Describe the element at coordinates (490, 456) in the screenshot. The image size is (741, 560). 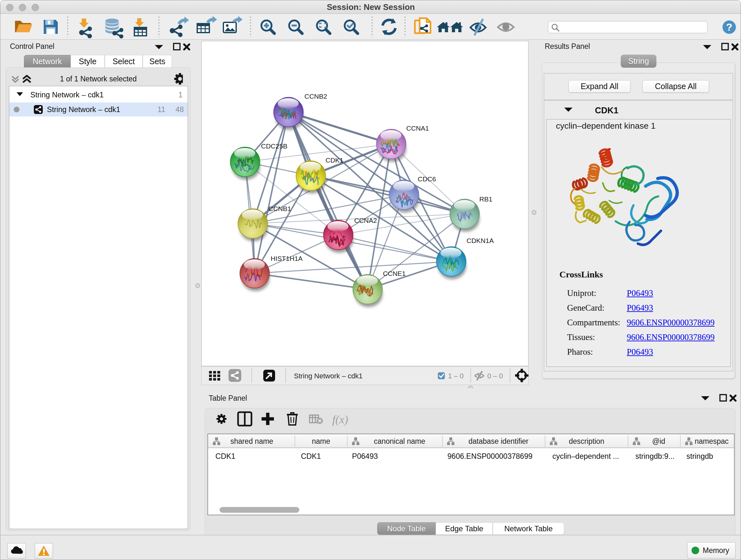
I see `svg-text: 9606.ENSP00000378699` at that location.